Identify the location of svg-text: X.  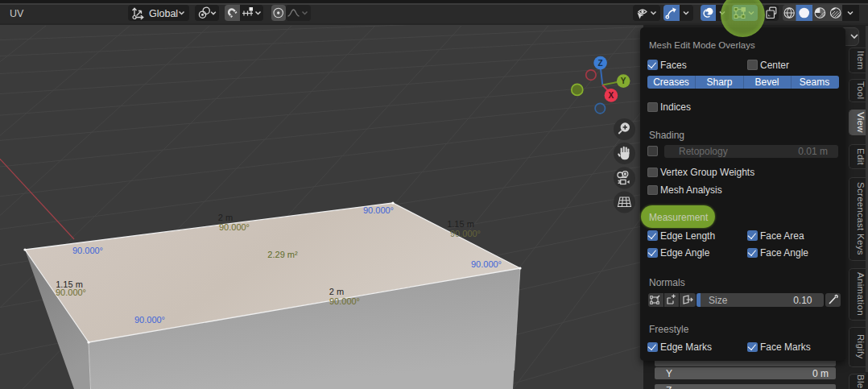
(612, 95).